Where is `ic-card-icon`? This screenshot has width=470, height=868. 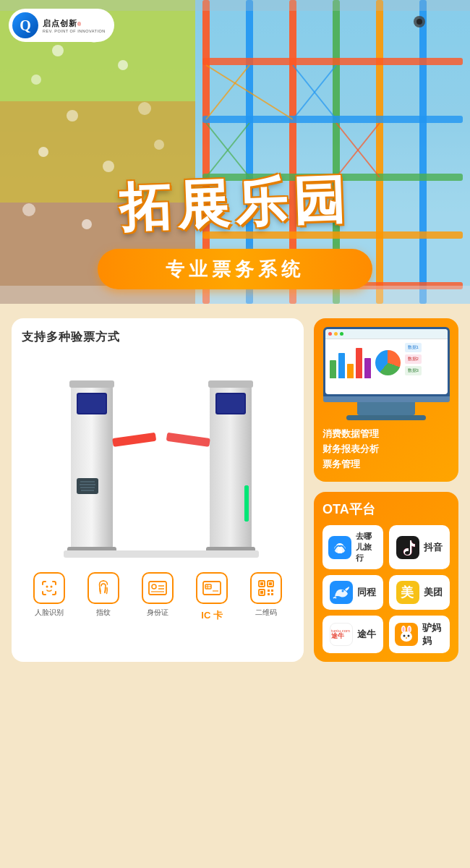
ic-card-icon is located at coordinates (212, 588).